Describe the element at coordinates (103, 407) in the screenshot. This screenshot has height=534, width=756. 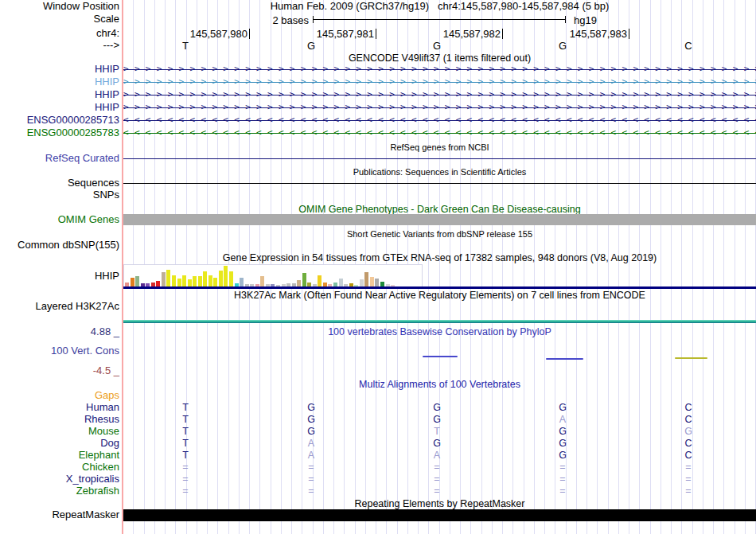
I see `multiz-species-label: Human` at that location.